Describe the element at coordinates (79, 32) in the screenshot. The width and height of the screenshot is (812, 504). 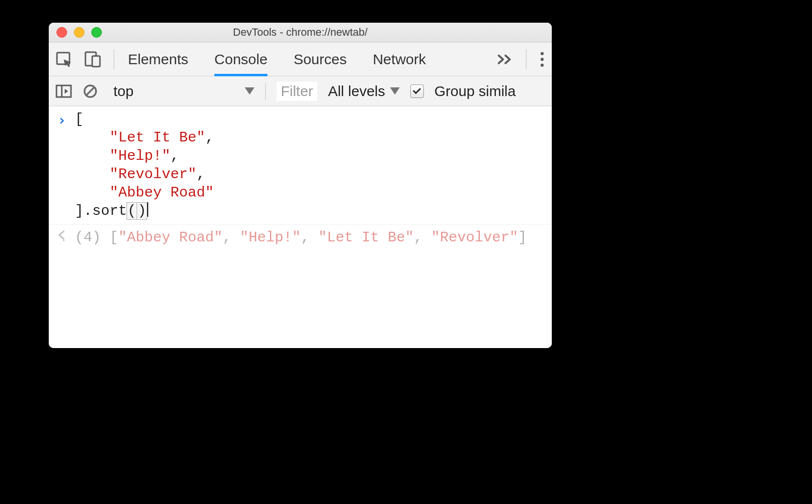
I see `minimize-window-button` at that location.